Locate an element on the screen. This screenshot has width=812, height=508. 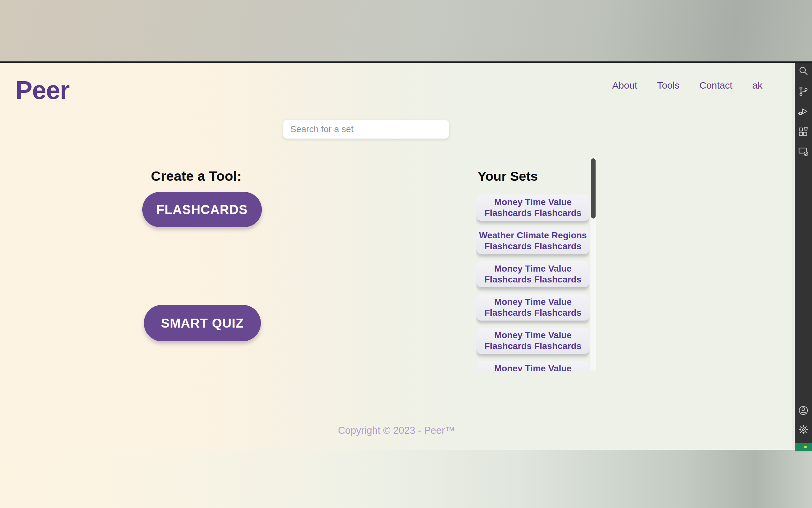
sets-scrollbar is located at coordinates (593, 264).